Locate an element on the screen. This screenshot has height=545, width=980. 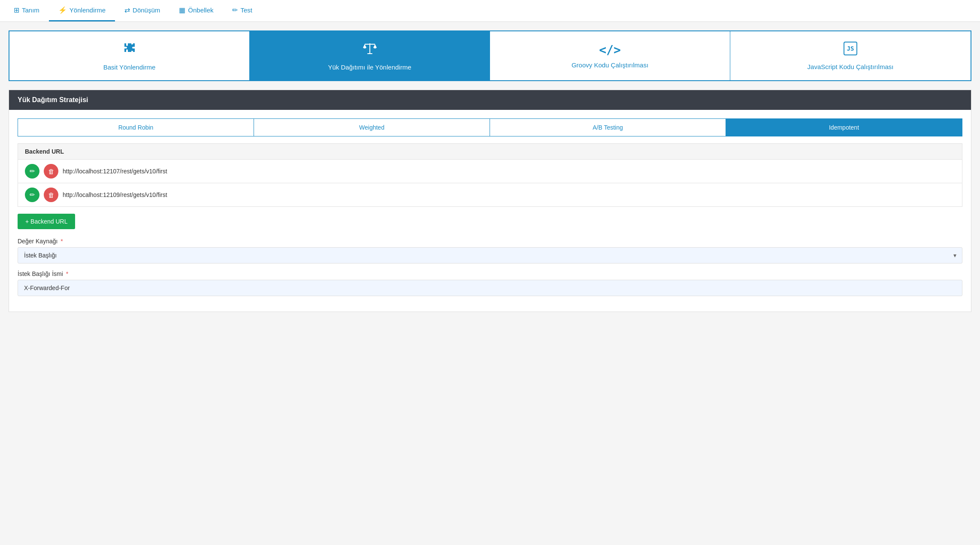
sub-tab-basit: Basit Yönlendirme is located at coordinates (130, 56).